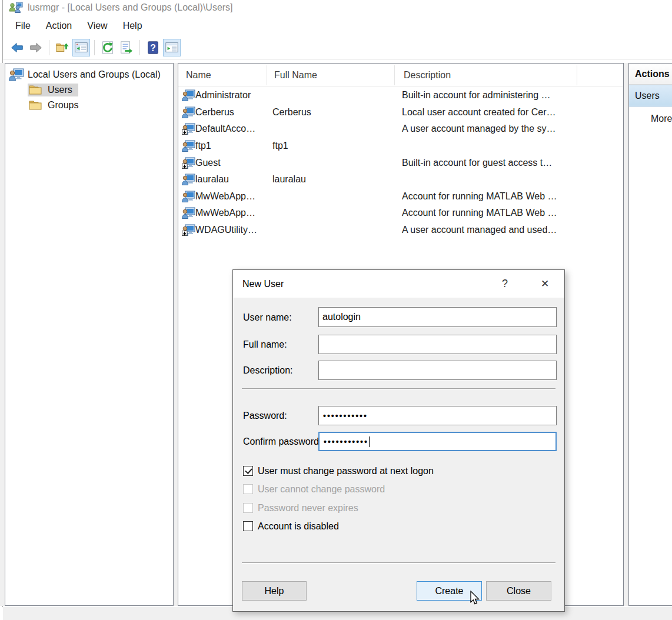 The image size is (672, 620). I want to click on checkbox-cannot-change-password: User cannot change password, so click(314, 489).